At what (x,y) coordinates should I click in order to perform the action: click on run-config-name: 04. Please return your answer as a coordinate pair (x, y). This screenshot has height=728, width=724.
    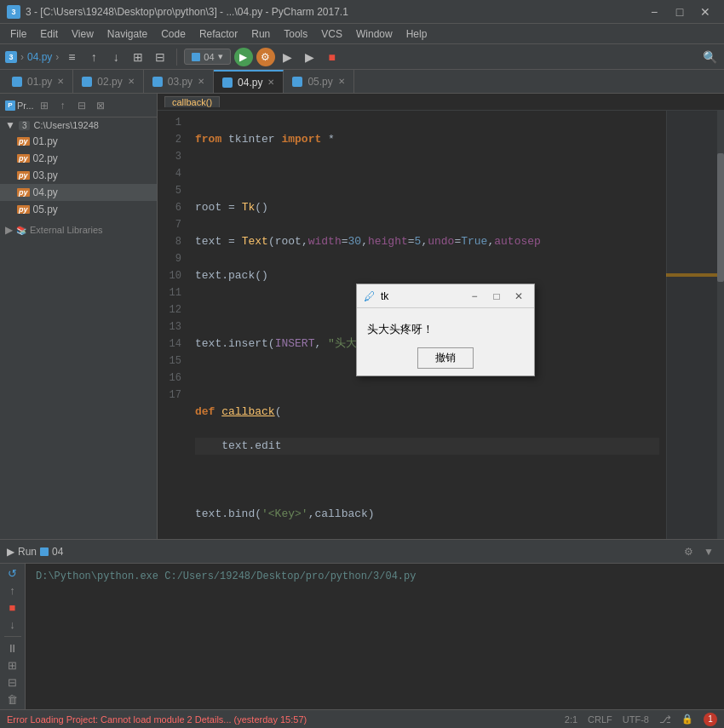
    Looking at the image, I should click on (58, 552).